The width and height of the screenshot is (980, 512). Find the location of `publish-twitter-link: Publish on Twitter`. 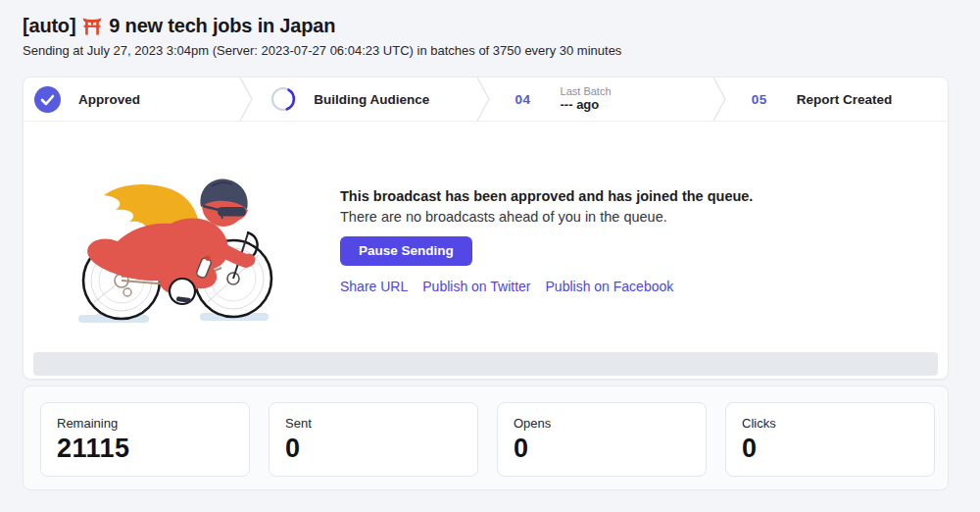

publish-twitter-link: Publish on Twitter is located at coordinates (476, 286).